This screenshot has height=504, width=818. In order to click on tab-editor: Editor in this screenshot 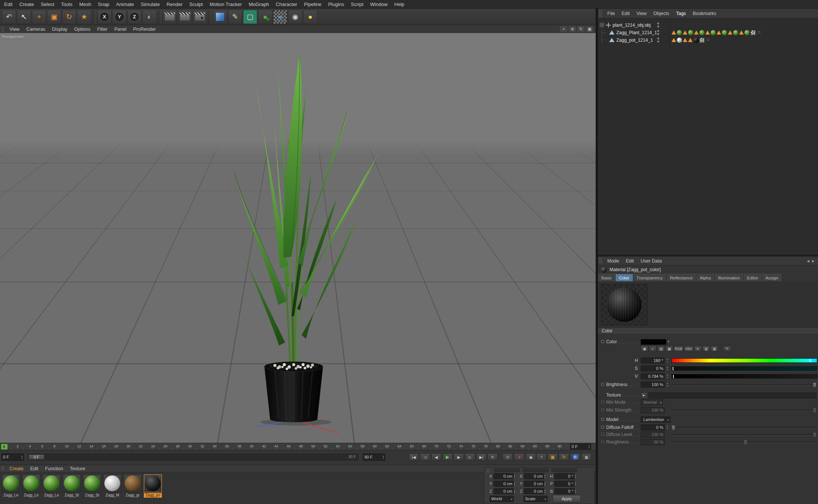, I will do `click(753, 278)`.